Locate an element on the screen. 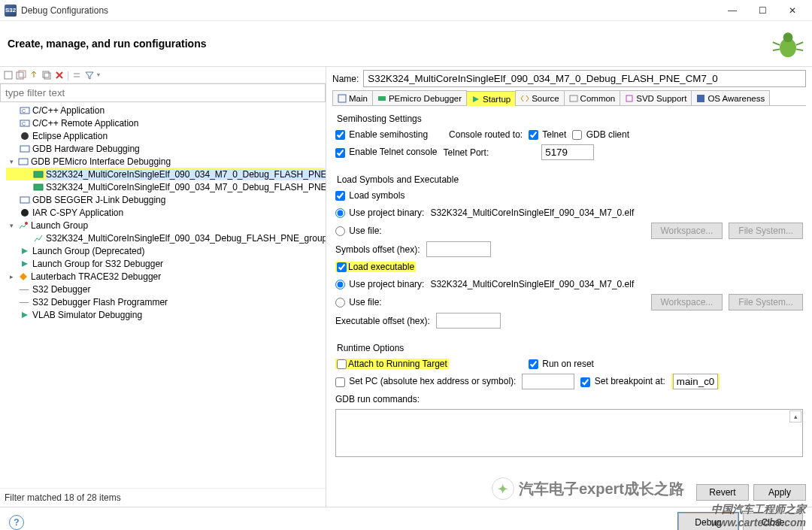  delete-icon is located at coordinates (59, 75).